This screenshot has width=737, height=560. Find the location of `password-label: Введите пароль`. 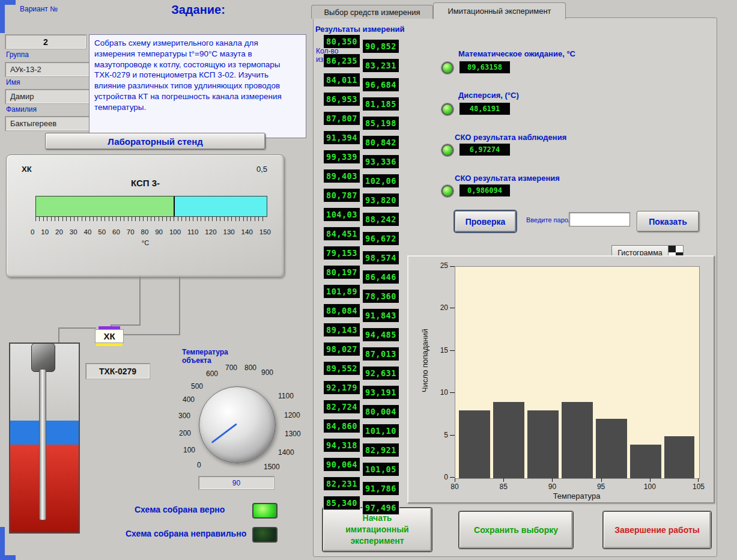

password-label: Введите пароль is located at coordinates (551, 220).